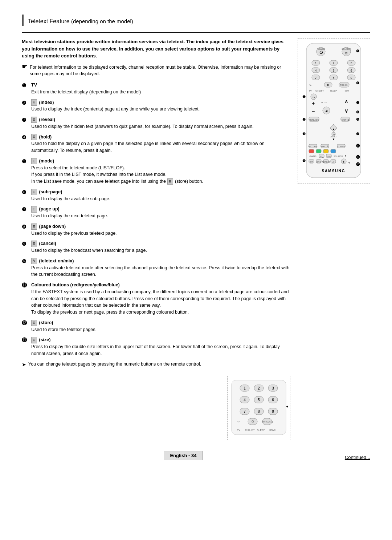 This screenshot has height=540, width=392. I want to click on pagedown-icon: ⊟, so click(34, 227).